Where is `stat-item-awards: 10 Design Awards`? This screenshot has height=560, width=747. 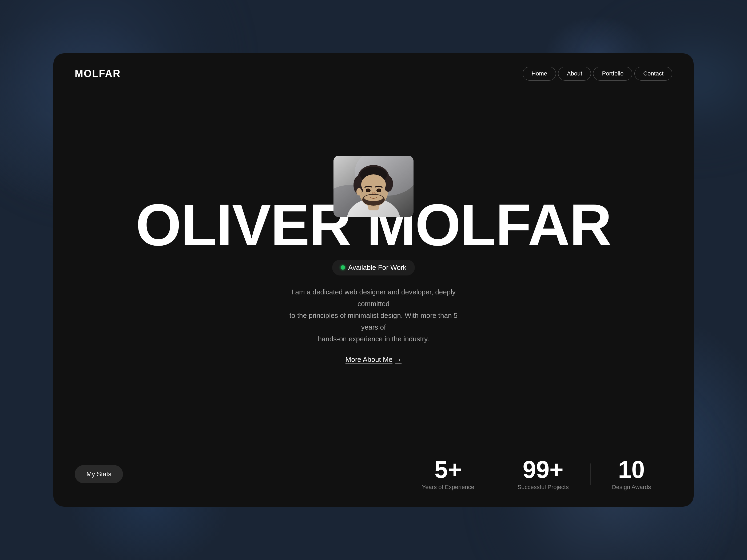 stat-item-awards: 10 Design Awards is located at coordinates (632, 474).